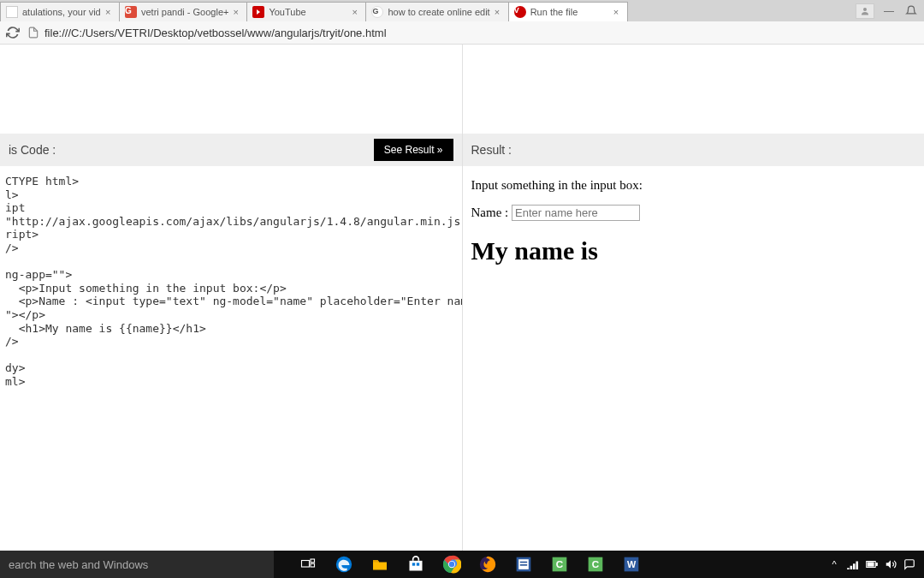 This screenshot has height=578, width=924. I want to click on result-prompt: Input something in the input box:, so click(694, 185).